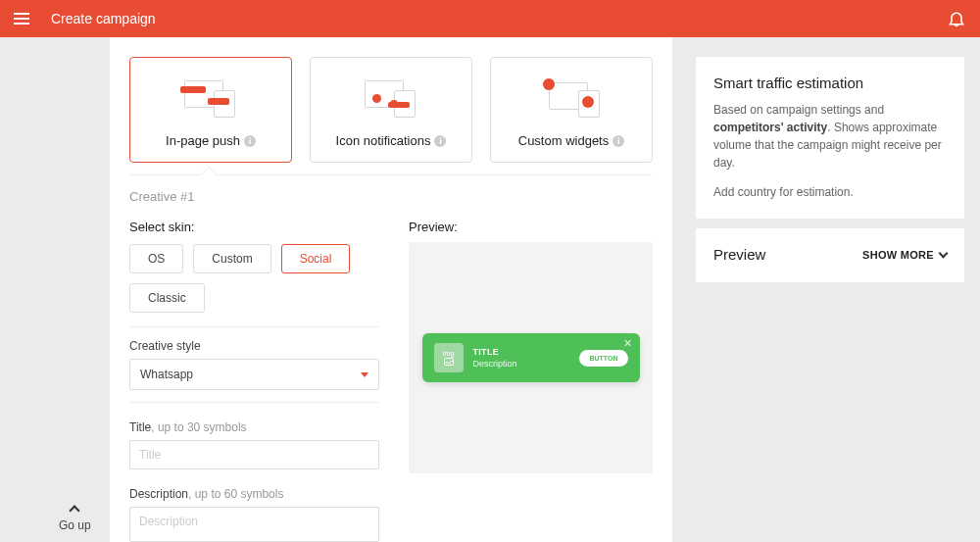  What do you see at coordinates (521, 352) in the screenshot?
I see `notif-title: TITLE` at bounding box center [521, 352].